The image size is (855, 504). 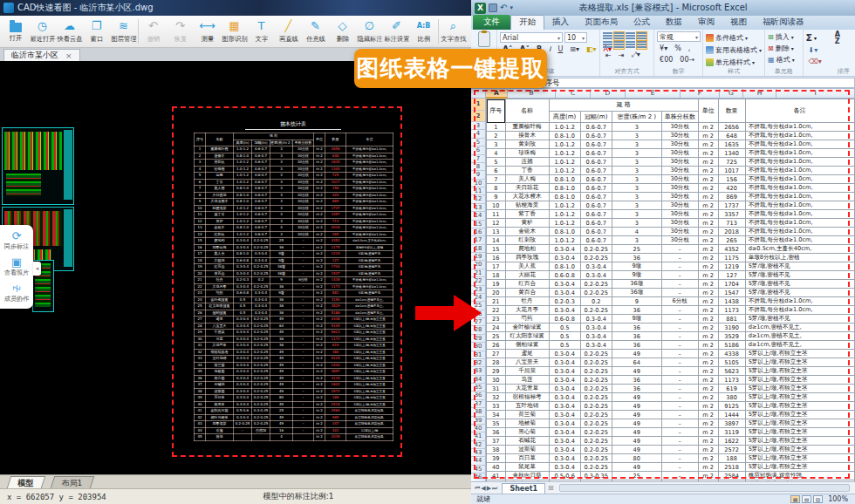 What do you see at coordinates (496, 206) in the screenshot?
I see `table-cell: 10` at bounding box center [496, 206].